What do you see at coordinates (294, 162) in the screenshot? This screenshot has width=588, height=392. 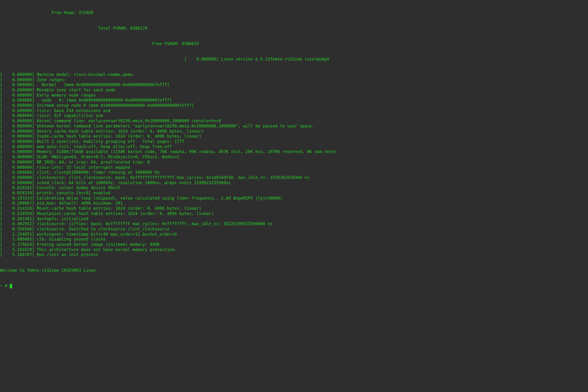 I see `dmesg-line: [ 0.000000] NR_IRQS: 64, nr_irqs: 64, pr…` at bounding box center [294, 162].